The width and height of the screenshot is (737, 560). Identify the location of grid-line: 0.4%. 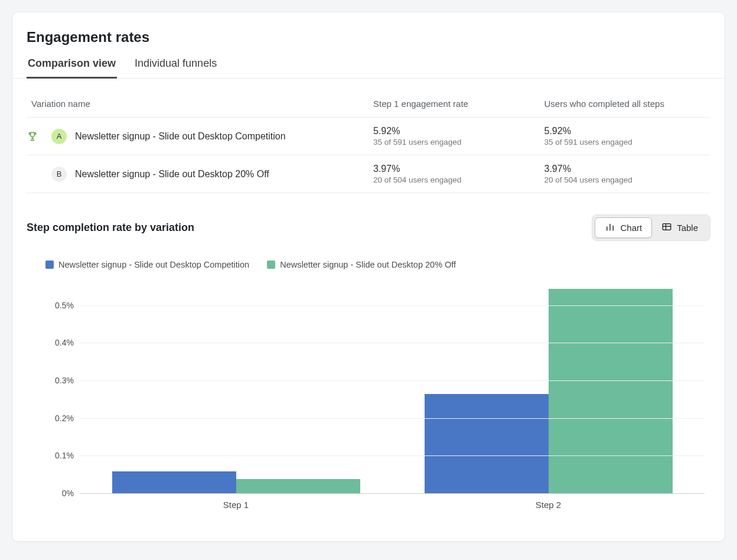
(392, 343).